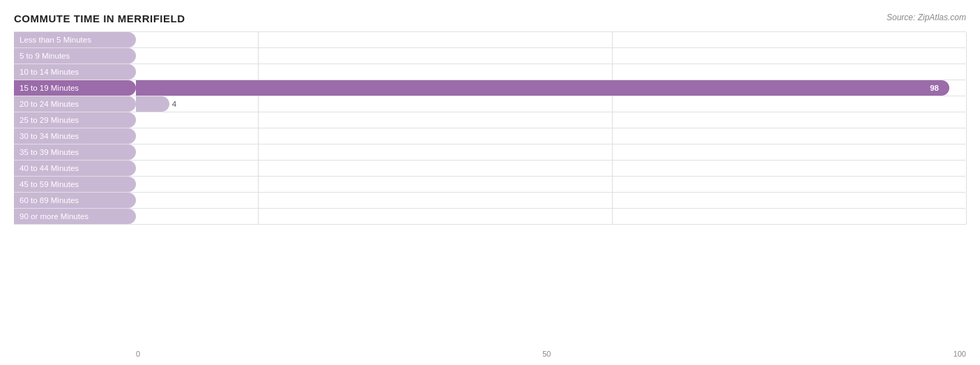 The height and width of the screenshot is (365, 980). Describe the element at coordinates (551, 88) in the screenshot. I see `bars-area: 98` at that location.